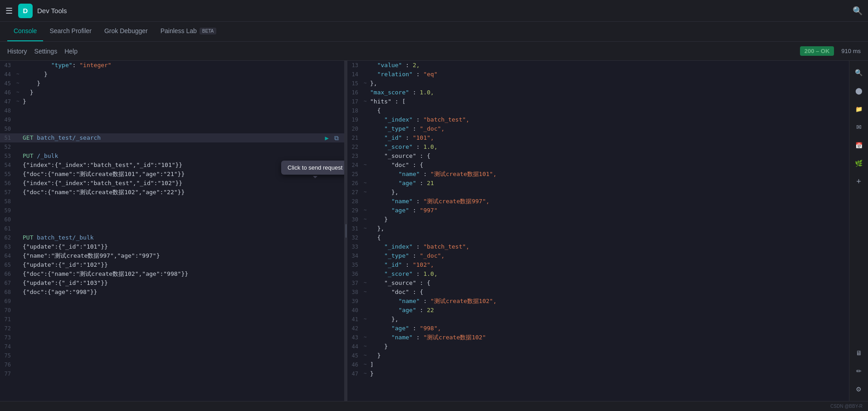 The height and width of the screenshot is (411, 868). What do you see at coordinates (859, 109) in the screenshot?
I see `sidebar-icon-box: 📁` at bounding box center [859, 109].